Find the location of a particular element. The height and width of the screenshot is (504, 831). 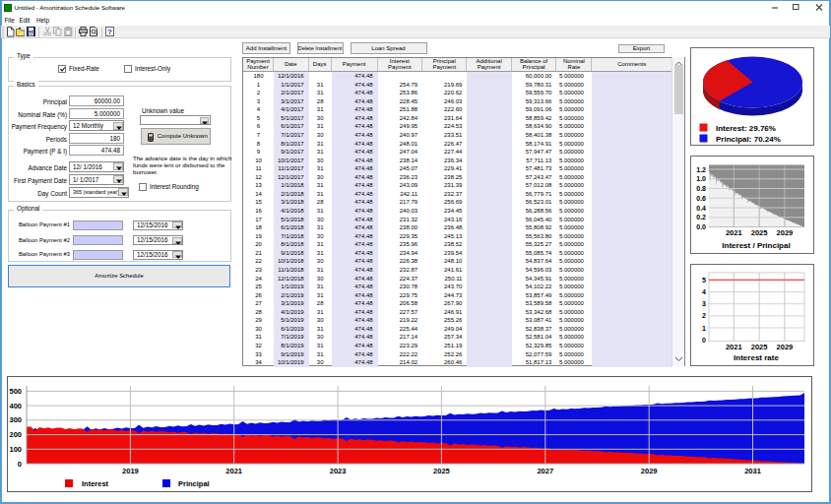

svg-text: 0.8 is located at coordinates (701, 189).